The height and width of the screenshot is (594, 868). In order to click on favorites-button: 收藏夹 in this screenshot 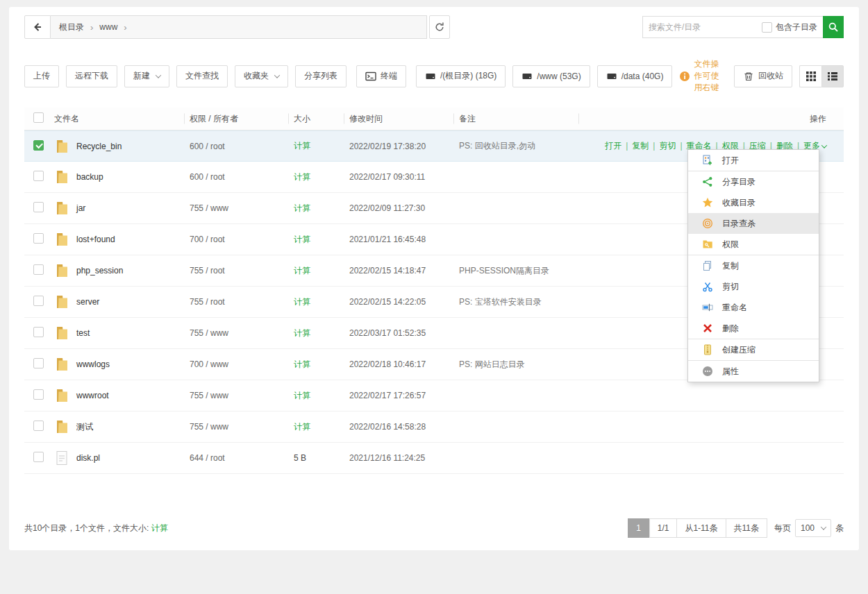, I will do `click(261, 76)`.